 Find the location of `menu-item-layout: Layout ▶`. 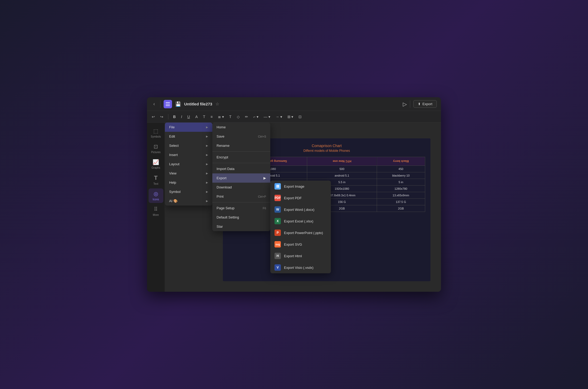

menu-item-layout: Layout ▶ is located at coordinates (189, 164).